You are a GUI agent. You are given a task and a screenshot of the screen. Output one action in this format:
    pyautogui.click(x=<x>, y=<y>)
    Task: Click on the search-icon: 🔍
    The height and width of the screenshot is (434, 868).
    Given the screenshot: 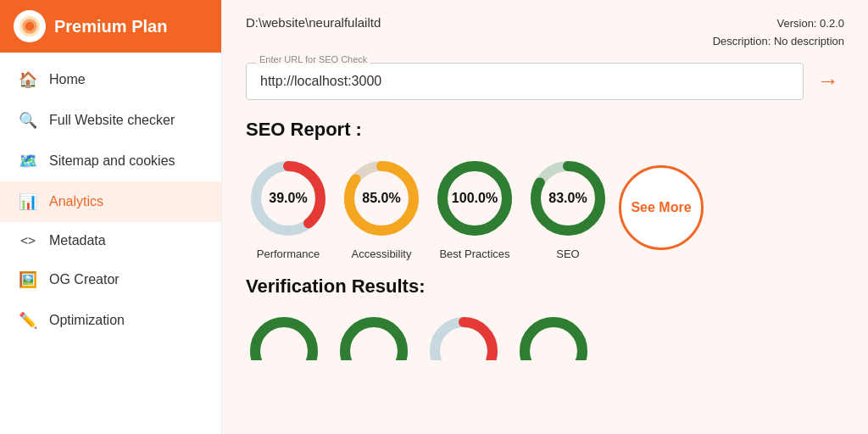 What is the action you would take?
    pyautogui.click(x=28, y=120)
    